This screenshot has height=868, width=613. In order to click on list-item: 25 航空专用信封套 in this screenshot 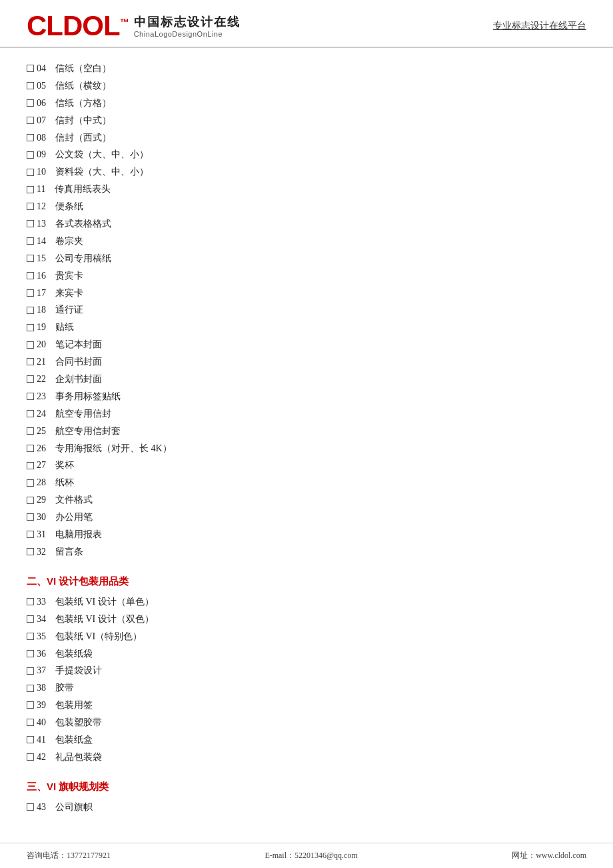, I will do `click(306, 431)`.